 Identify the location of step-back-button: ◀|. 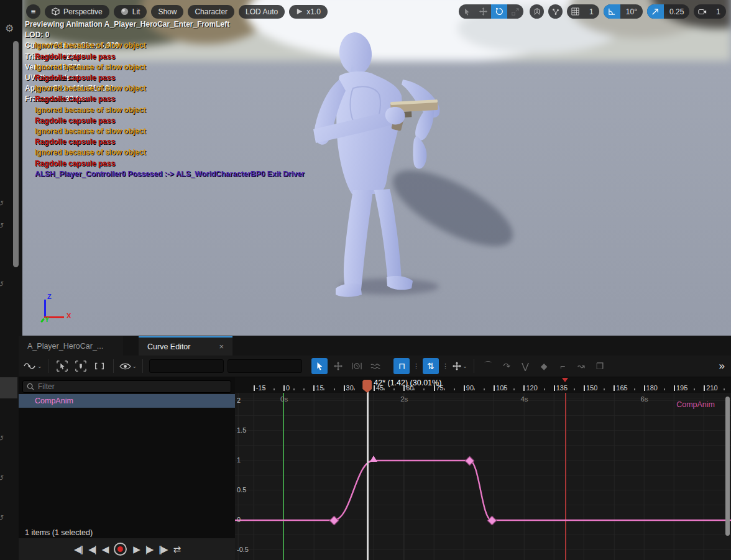
(92, 549).